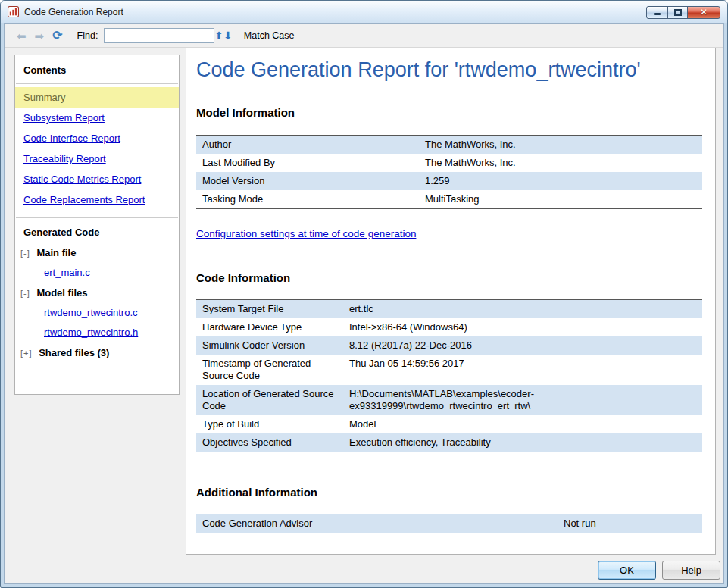 This screenshot has height=588, width=728. What do you see at coordinates (683, 12) in the screenshot?
I see `window-controls: ✕` at bounding box center [683, 12].